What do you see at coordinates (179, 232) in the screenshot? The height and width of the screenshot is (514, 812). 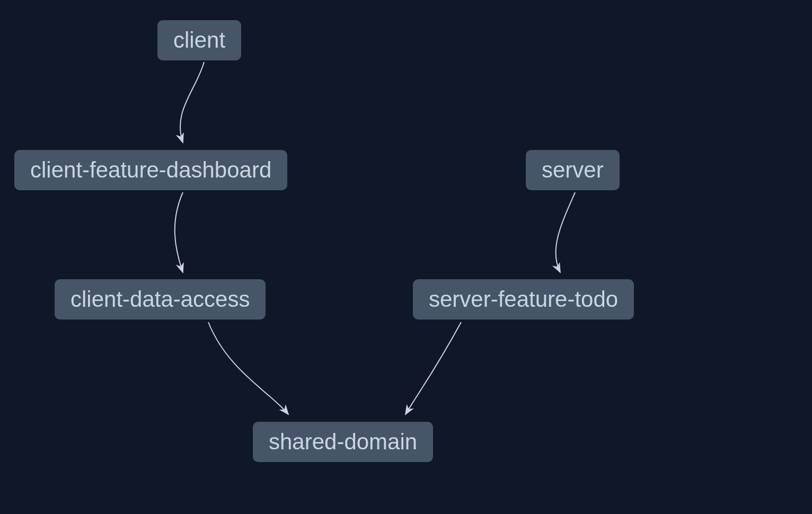 I see `edge-dashboard-to-data-access` at bounding box center [179, 232].